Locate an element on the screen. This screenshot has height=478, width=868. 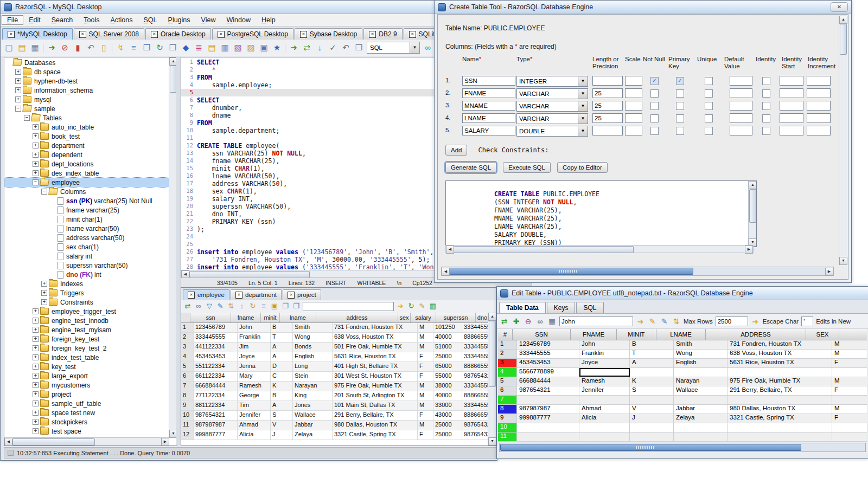
execute-sql-icon: ↯ is located at coordinates (120, 48).